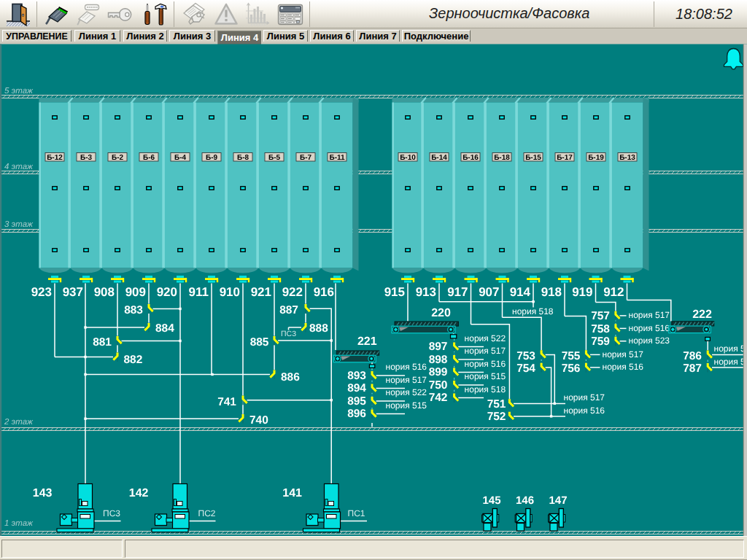 This screenshot has width=747, height=560. I want to click on svg-text: 222, so click(702, 315).